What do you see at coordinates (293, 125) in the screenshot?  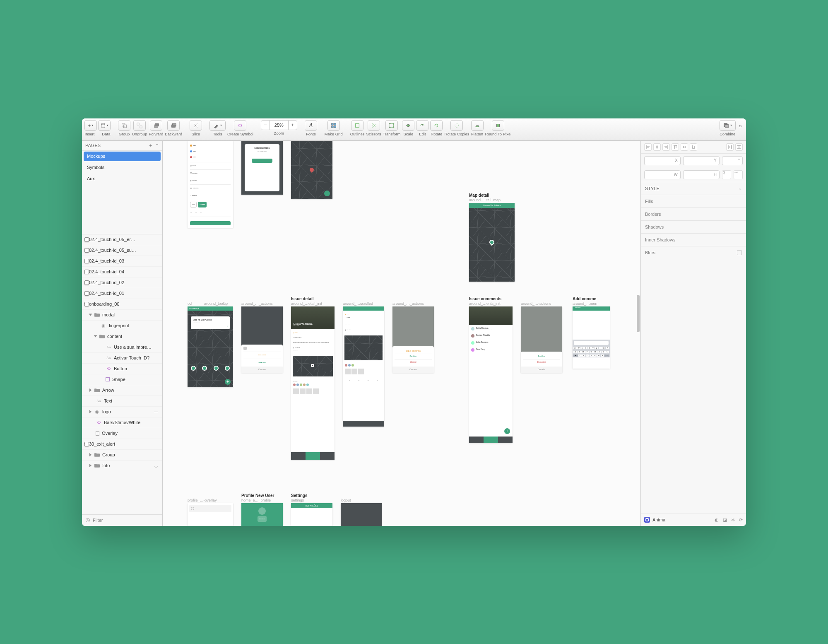 I see `zoom-in-button: +` at bounding box center [293, 125].